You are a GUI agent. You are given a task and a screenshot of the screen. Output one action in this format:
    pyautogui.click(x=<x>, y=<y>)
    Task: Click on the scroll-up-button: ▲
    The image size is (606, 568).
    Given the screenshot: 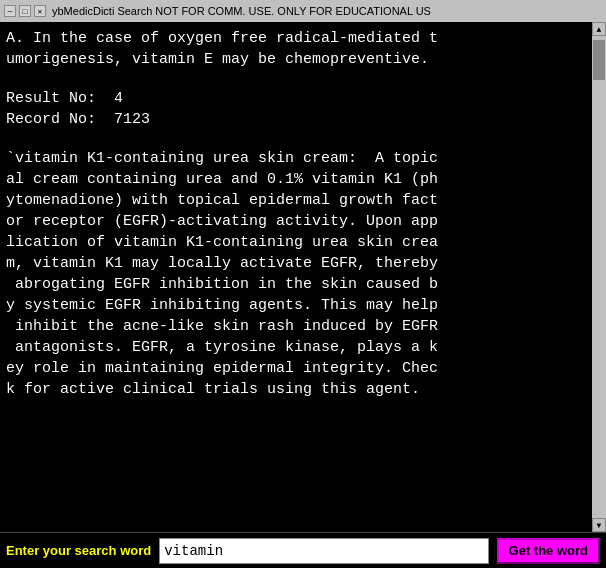 What is the action you would take?
    pyautogui.click(x=599, y=29)
    